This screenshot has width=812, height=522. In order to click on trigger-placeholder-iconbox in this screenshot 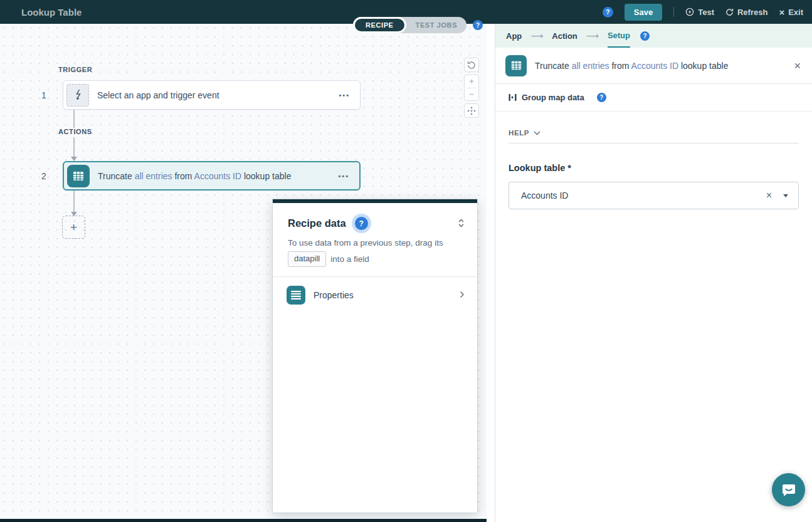, I will do `click(78, 95)`.